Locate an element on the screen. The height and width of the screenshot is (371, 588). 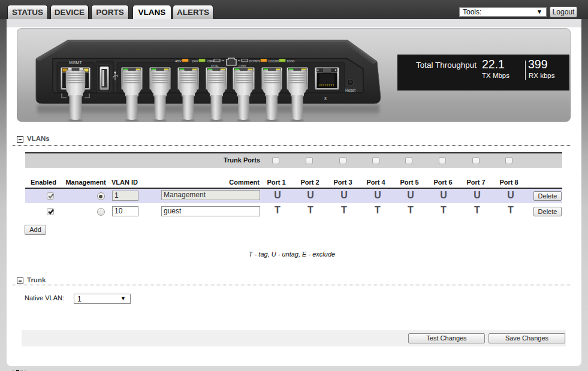
svg-text: DOWN is located at coordinates (254, 61).